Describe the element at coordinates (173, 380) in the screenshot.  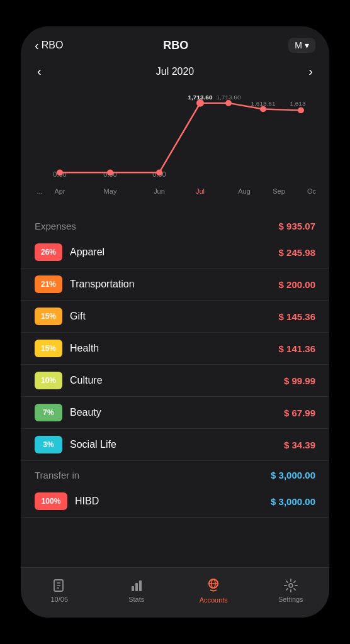
I see `culture-name: Culture` at that location.